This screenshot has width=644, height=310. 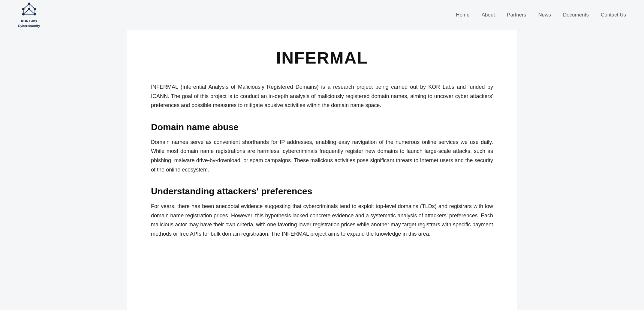 I want to click on intro-paragraph: INFERMAL (Inferential Analysis of Malici…, so click(x=322, y=96).